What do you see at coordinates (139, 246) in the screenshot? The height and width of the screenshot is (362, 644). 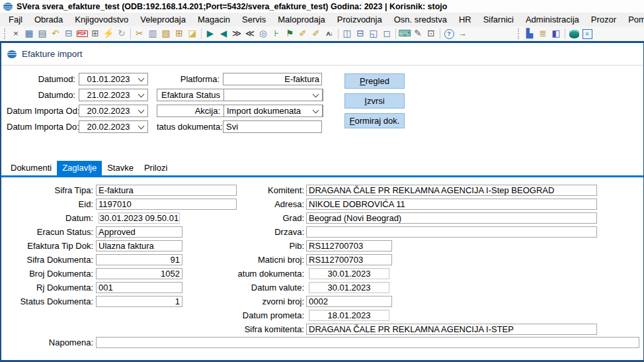 I see `efaktura-tip-dok-input: Ulazna faktura` at bounding box center [139, 246].